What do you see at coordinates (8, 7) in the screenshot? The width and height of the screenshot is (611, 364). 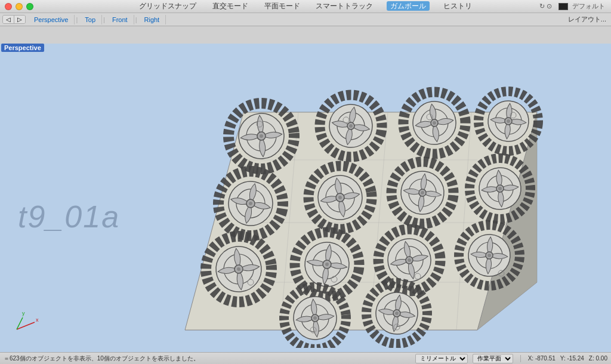 I see `close-button` at bounding box center [8, 7].